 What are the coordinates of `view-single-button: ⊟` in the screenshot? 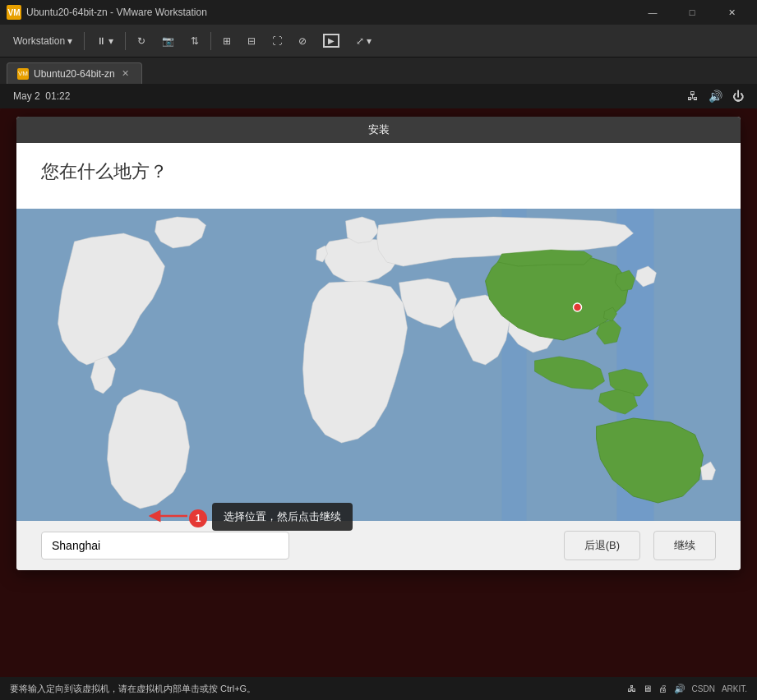 It's located at (252, 41).